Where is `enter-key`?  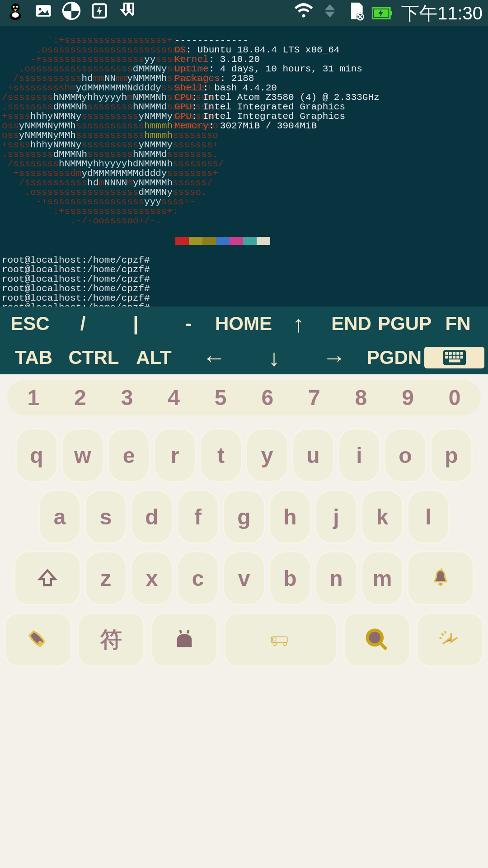
enter-key is located at coordinates (450, 640).